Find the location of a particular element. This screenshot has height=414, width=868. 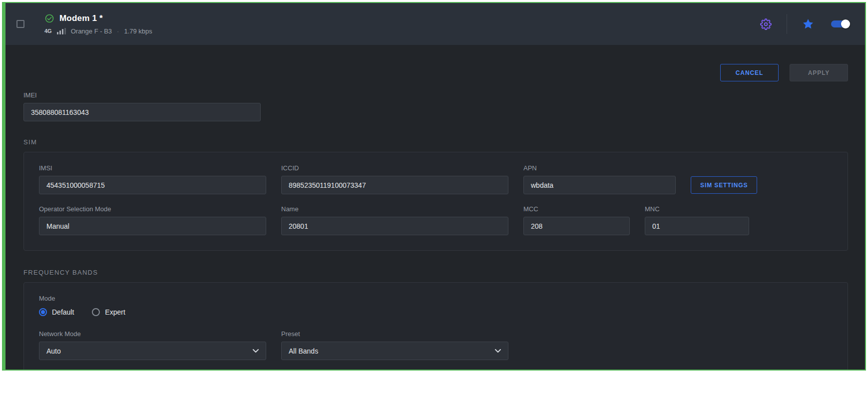

network-type-label: 4G is located at coordinates (48, 31).